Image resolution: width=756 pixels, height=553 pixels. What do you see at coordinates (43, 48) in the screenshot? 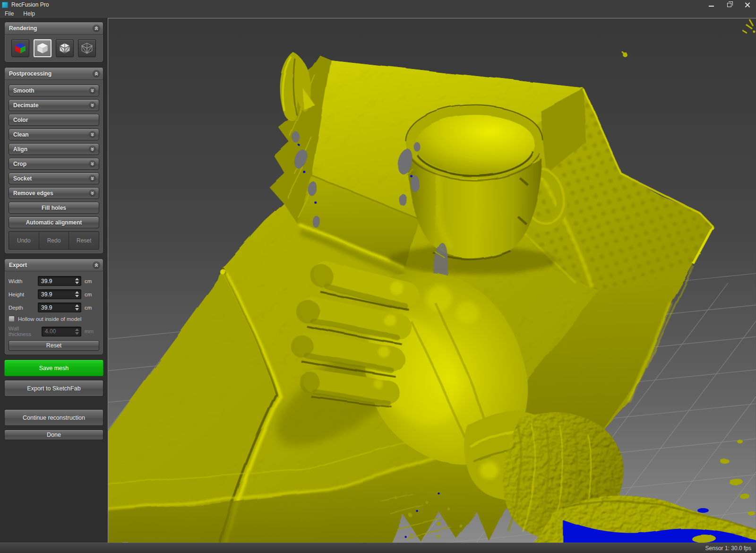
I see `solid-cube-icon` at bounding box center [43, 48].